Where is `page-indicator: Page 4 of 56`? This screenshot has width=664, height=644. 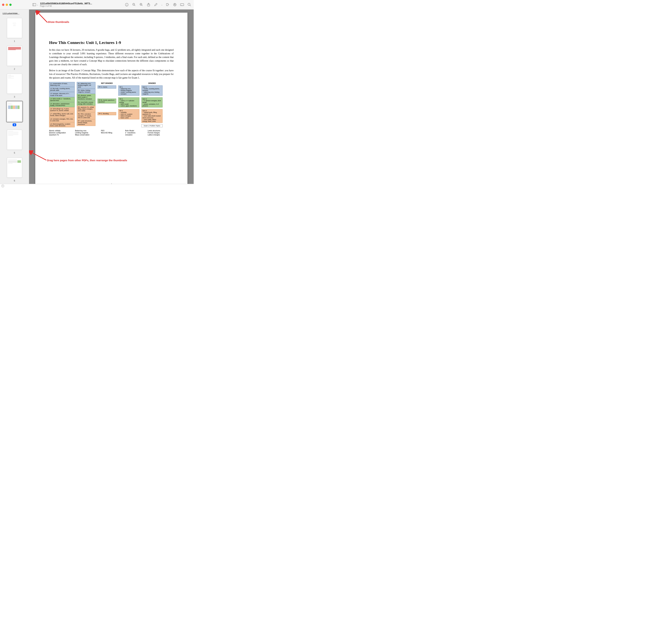
page-indicator: Page 4 of 56 is located at coordinates (66, 6).